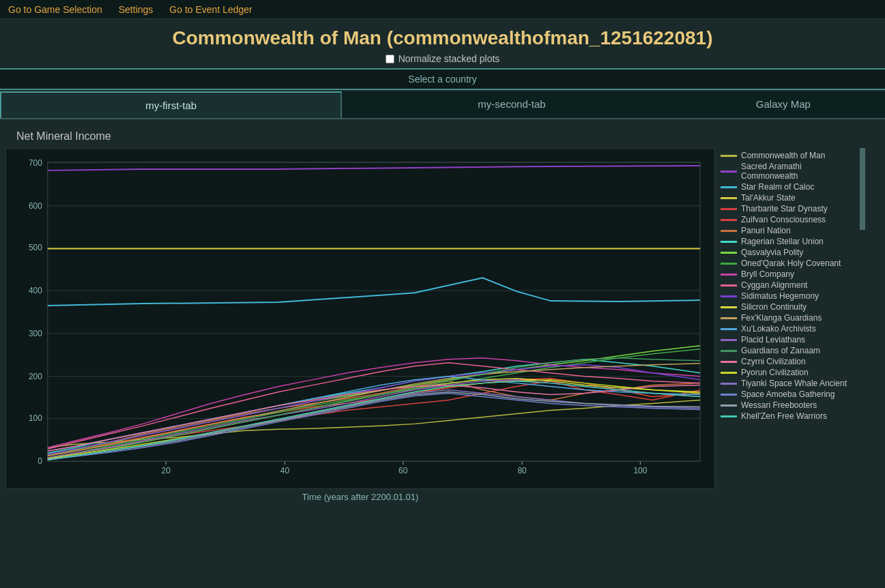  Describe the element at coordinates (35, 248) in the screenshot. I see `svg-text: 500` at that location.